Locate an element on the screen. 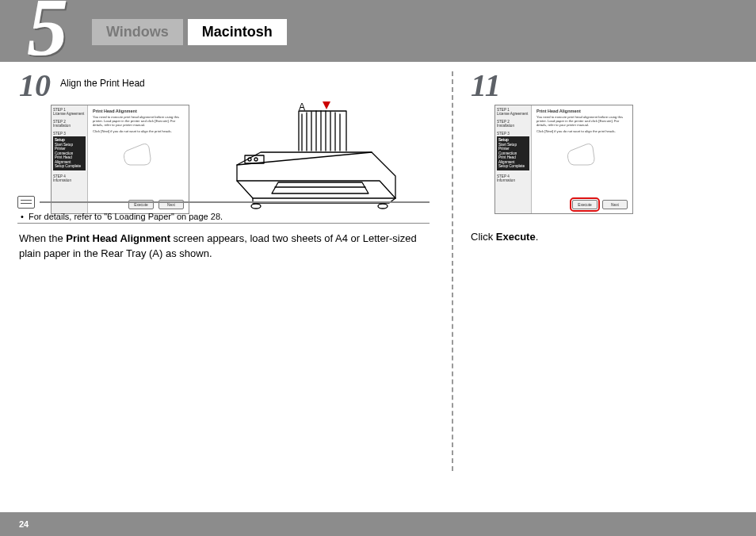 The height and width of the screenshot is (536, 756). instr-bold: Print Head Alignment is located at coordinates (118, 238).